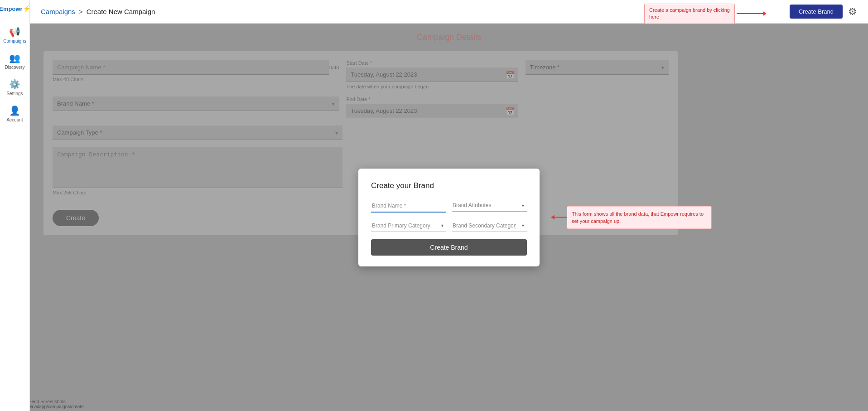  What do you see at coordinates (489, 226) in the screenshot?
I see `modal-brand-secondary-wrapper: Brand Secondary Category` at bounding box center [489, 226].